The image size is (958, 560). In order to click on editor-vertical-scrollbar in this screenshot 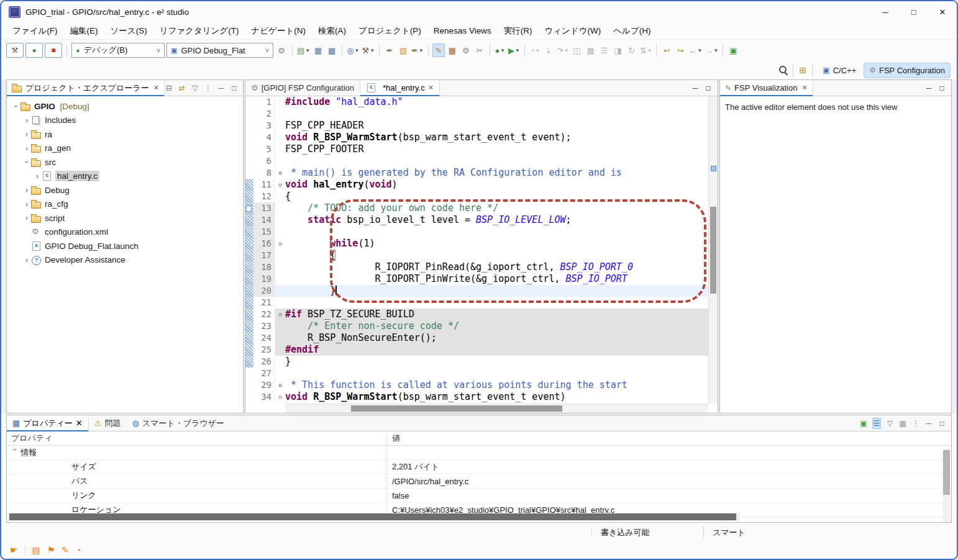, I will do `click(713, 250)`.